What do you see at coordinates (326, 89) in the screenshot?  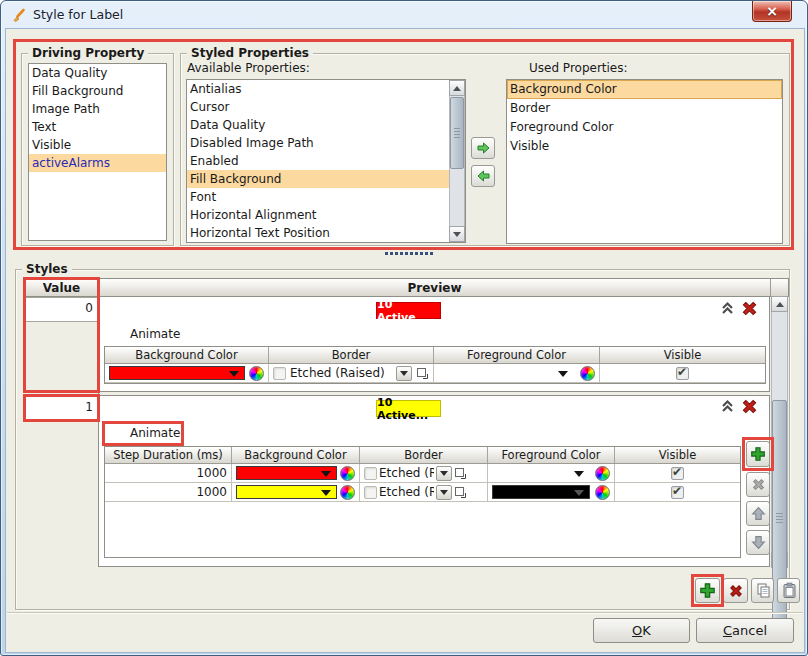 I see `available-item: Antialias` at bounding box center [326, 89].